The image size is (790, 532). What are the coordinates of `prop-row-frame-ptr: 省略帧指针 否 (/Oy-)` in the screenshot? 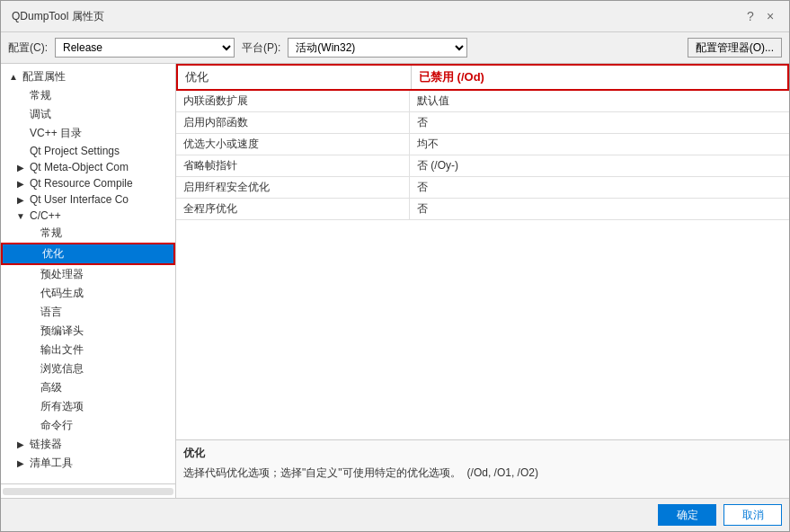 It's located at (483, 166).